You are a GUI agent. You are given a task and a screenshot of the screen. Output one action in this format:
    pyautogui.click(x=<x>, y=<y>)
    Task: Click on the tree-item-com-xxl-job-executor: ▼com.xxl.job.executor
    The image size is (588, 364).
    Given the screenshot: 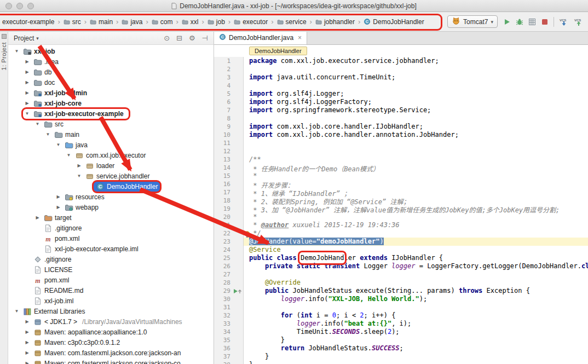 What is the action you would take?
    pyautogui.click(x=111, y=155)
    